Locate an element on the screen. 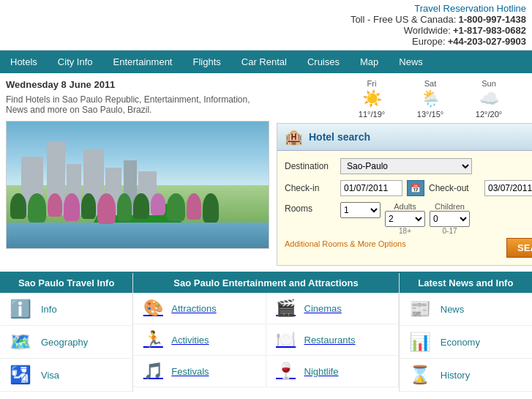 Image resolution: width=532 pixels, height=399 pixels. nav-flights: Flights is located at coordinates (206, 61).